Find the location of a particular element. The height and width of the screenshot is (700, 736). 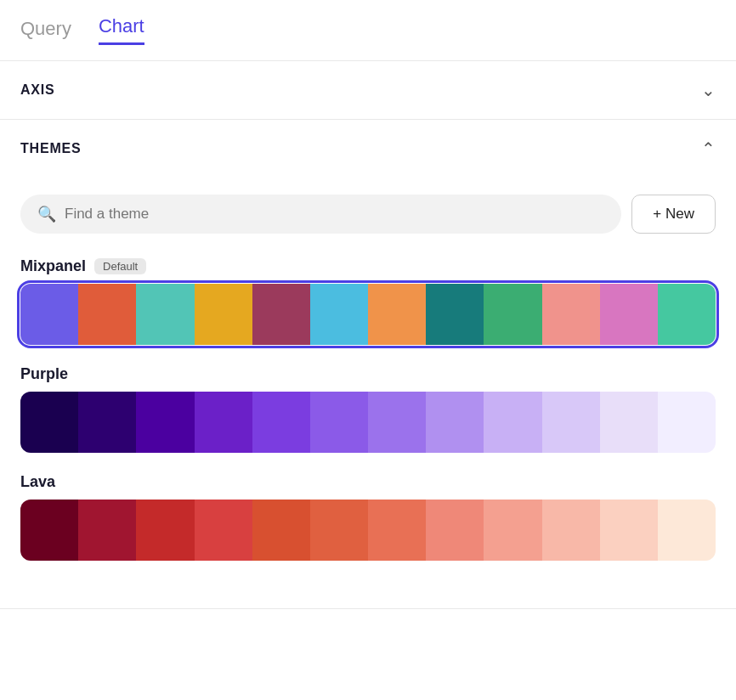

tab-query: Query is located at coordinates (46, 31).